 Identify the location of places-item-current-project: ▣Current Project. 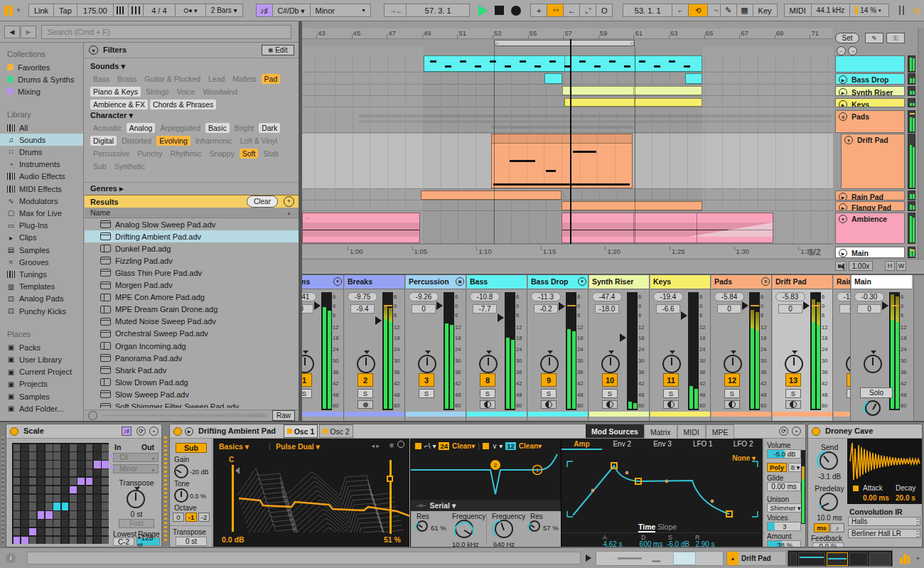
(42, 373).